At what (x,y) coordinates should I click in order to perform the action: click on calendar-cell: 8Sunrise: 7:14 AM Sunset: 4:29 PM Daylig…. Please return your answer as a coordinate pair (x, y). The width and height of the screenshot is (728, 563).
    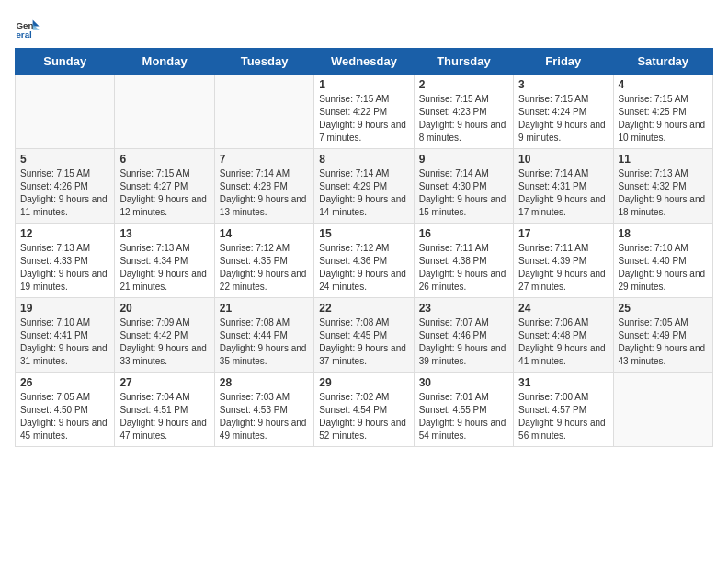
    Looking at the image, I should click on (364, 186).